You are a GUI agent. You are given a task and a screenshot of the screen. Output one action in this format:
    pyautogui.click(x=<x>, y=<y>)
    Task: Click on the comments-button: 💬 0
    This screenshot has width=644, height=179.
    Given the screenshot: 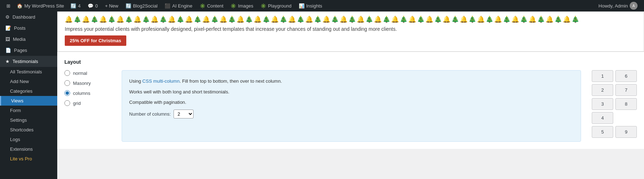 What is the action you would take?
    pyautogui.click(x=93, y=6)
    